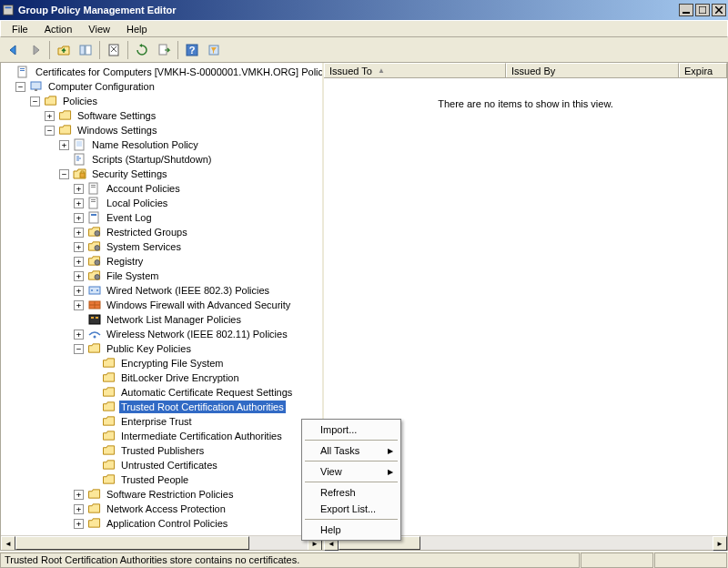 The width and height of the screenshot is (728, 568). Describe the element at coordinates (162, 465) in the screenshot. I see `tree-item: Untrusted Certificates` at that location.